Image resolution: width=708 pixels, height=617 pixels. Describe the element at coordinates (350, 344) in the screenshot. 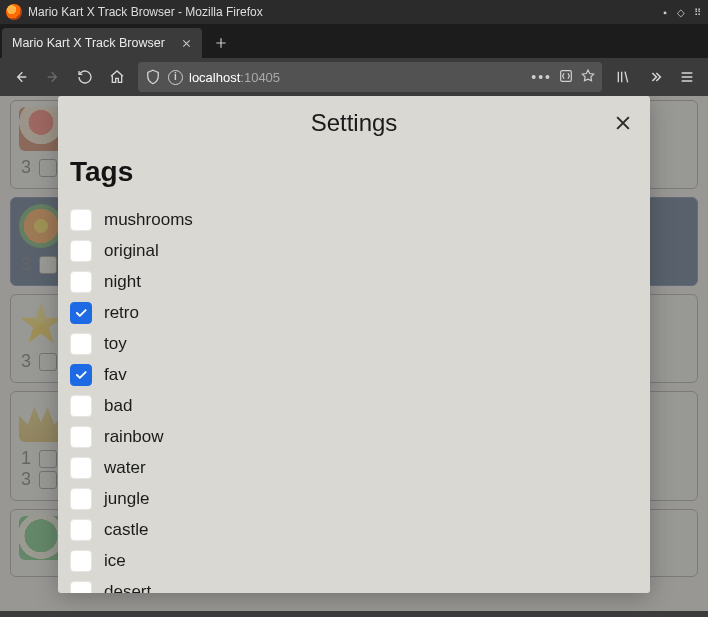

I see `tag-row: toy` at that location.